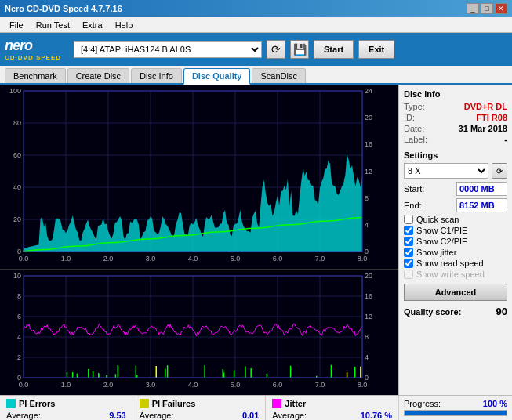  Describe the element at coordinates (416, 139) in the screenshot. I see `disc-label-label: Label:` at that location.